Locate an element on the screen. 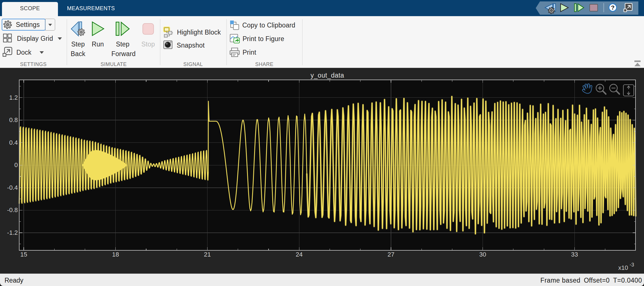 Image resolution: width=644 pixels, height=286 pixels. svg-text: 1.2 is located at coordinates (14, 97).